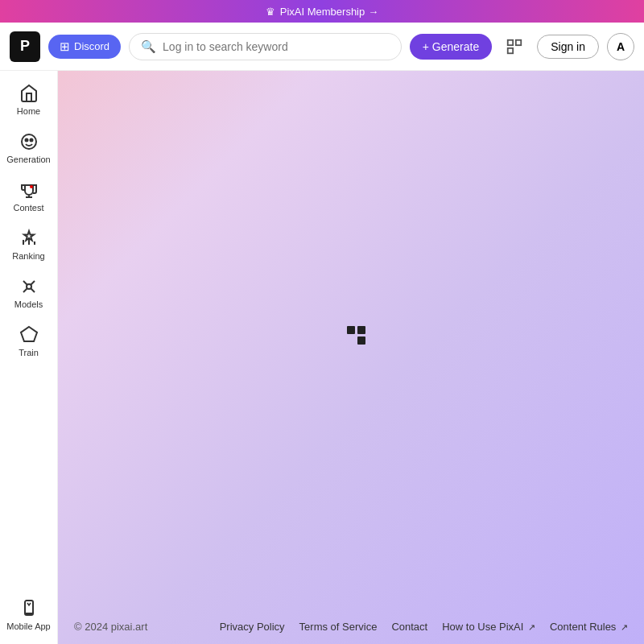 The width and height of the screenshot is (644, 644). What do you see at coordinates (589, 626) in the screenshot?
I see `content-rules-link: Content Rules ↗` at bounding box center [589, 626].